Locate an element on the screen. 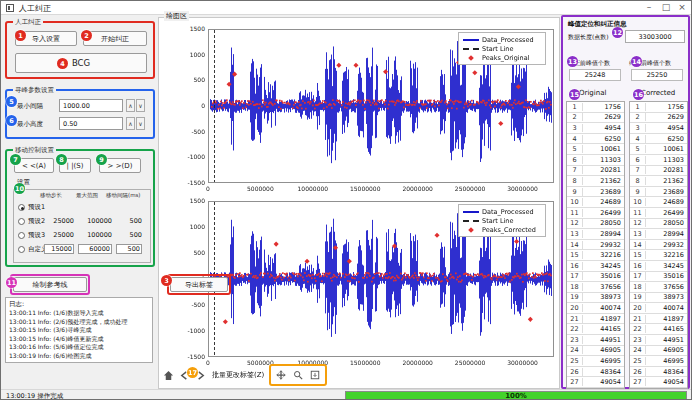 This screenshot has width=692, height=400. min-height-spin-down-icon: ∨ is located at coordinates (140, 124).